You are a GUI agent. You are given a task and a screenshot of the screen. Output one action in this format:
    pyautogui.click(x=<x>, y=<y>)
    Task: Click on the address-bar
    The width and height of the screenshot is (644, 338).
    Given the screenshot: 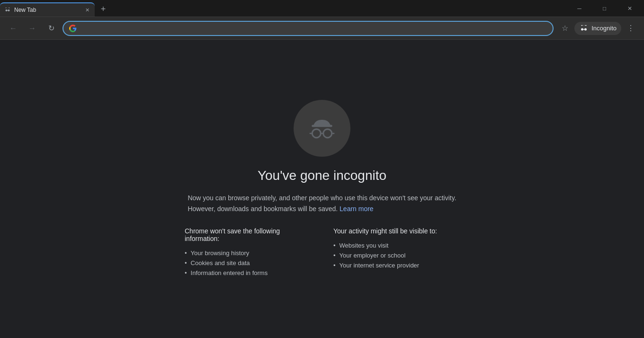 What is the action you would take?
    pyautogui.click(x=308, y=28)
    